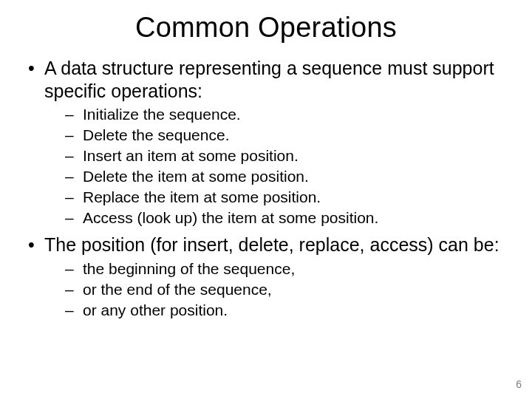 This screenshot has width=532, height=399. Describe the element at coordinates (285, 197) in the screenshot. I see `list-item: Replace the item at some position.` at that location.